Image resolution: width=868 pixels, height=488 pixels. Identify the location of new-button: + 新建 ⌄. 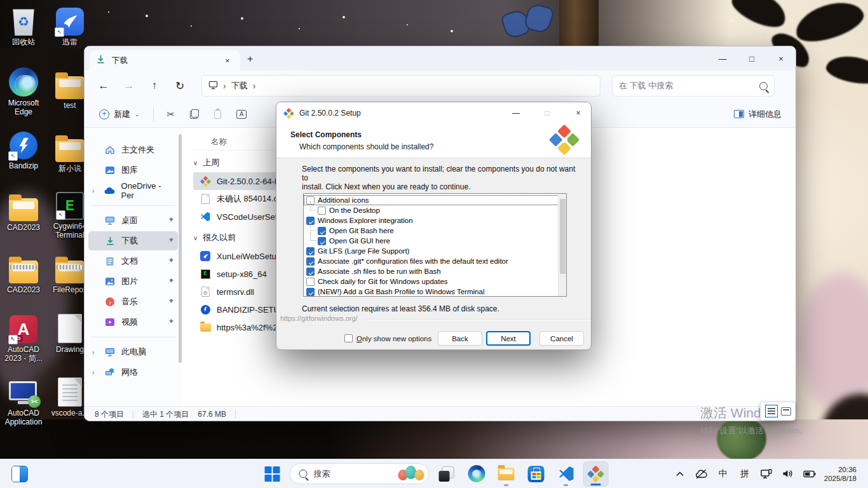
(119, 114).